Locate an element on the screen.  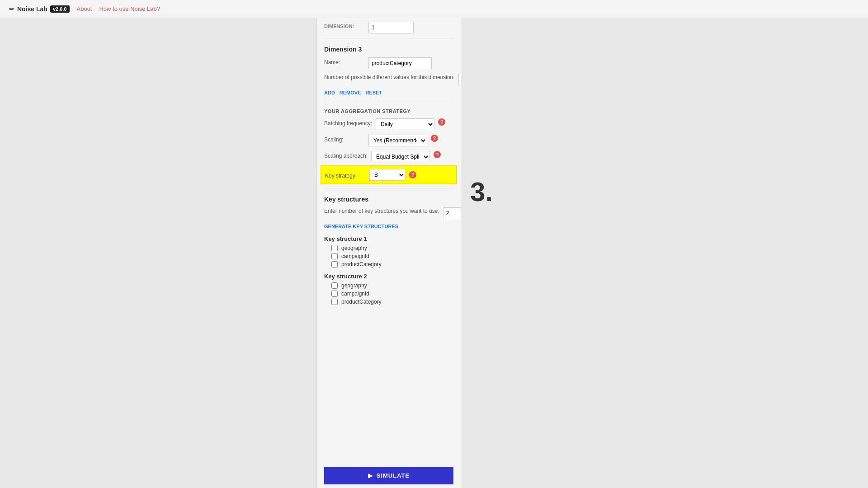
ks1-productcategory-row: productCategory is located at coordinates (389, 264).